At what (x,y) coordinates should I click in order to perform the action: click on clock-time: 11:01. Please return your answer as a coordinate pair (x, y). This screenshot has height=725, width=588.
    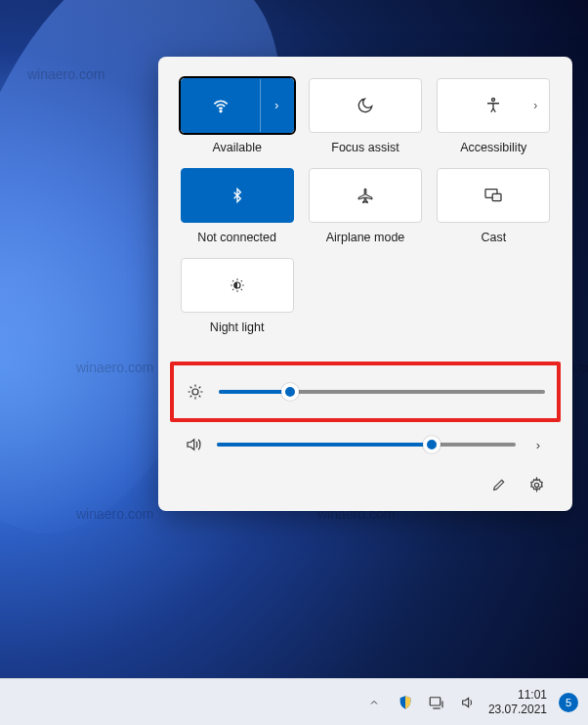
    Looking at the image, I should click on (532, 695).